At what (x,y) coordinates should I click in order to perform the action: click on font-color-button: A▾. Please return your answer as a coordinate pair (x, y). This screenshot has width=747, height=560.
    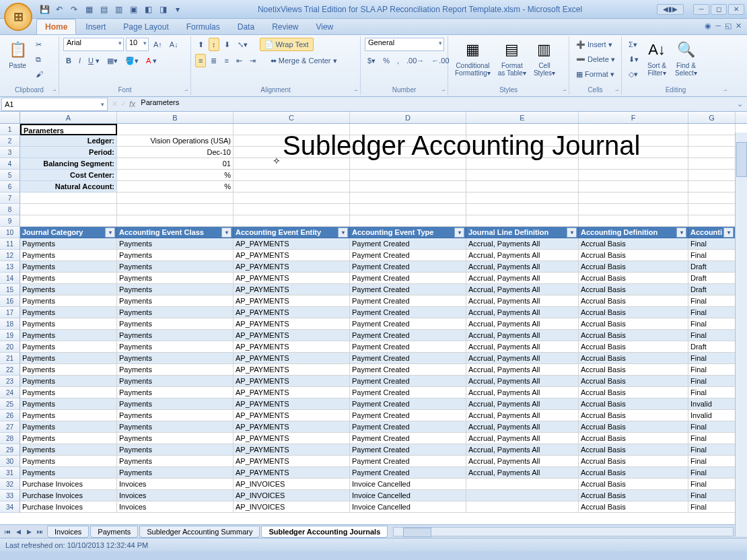
    Looking at the image, I should click on (151, 61).